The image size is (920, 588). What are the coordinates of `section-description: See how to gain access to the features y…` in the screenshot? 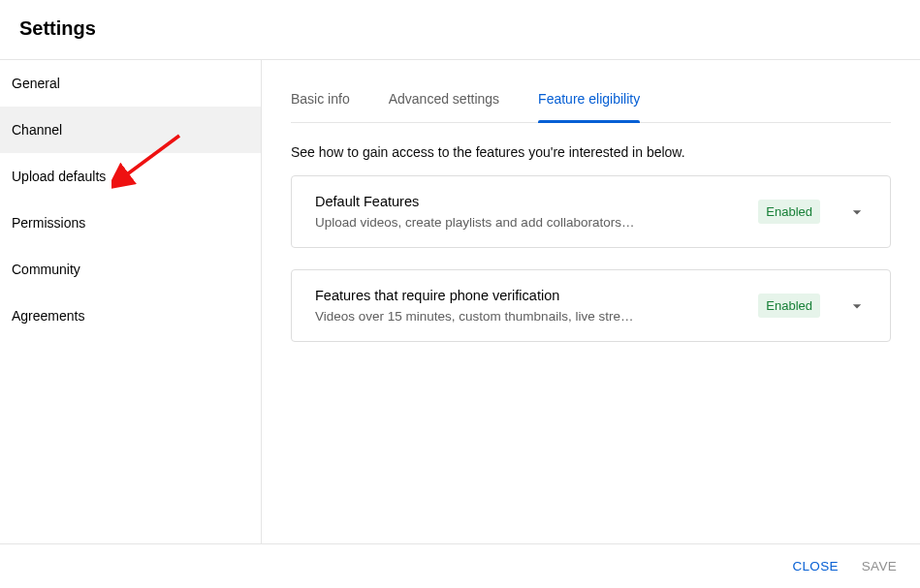 It's located at (591, 152).